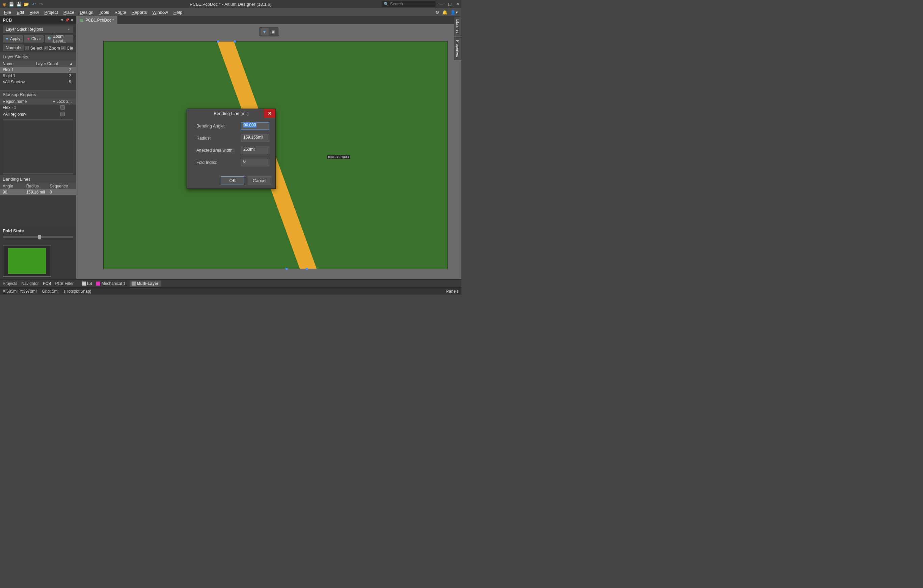 Image resolution: width=923 pixels, height=588 pixels. What do you see at coordinates (445, 12) in the screenshot?
I see `notifications-icon: 🔔` at bounding box center [445, 12].